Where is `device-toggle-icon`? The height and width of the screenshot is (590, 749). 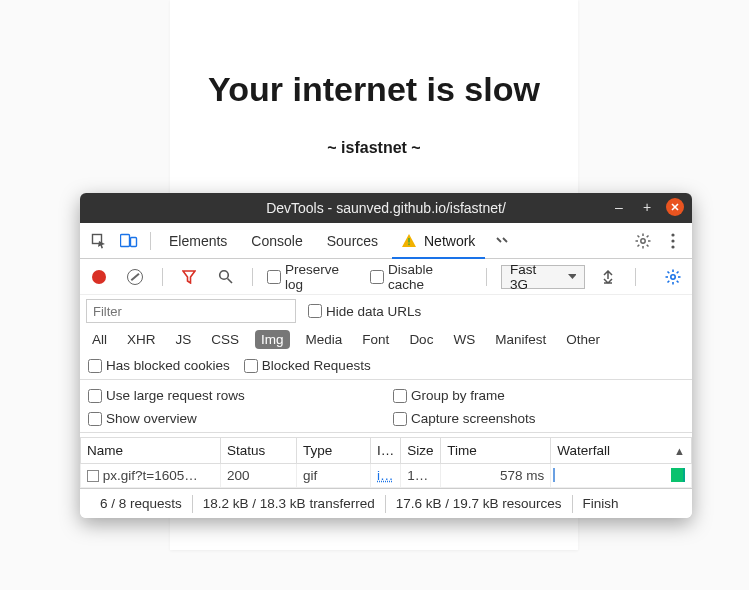 device-toggle-icon is located at coordinates (129, 241).